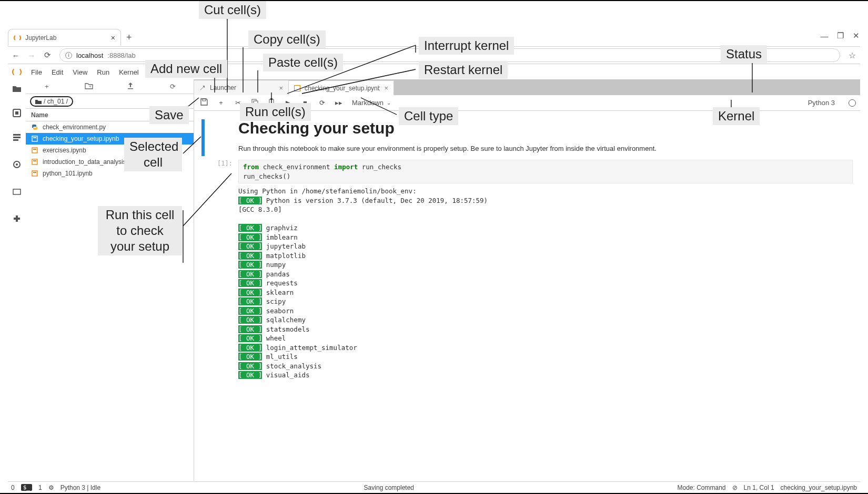 This screenshot has height=494, width=868. What do you see at coordinates (67, 173) in the screenshot?
I see `file-name: python_101.ipynb` at bounding box center [67, 173].